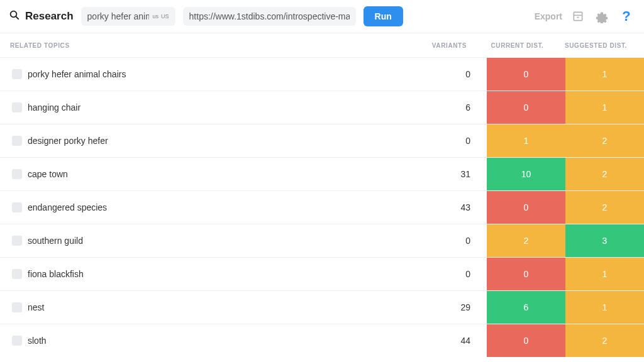 This screenshot has height=362, width=644. Describe the element at coordinates (118, 16) in the screenshot. I see `keyword-input` at that location.